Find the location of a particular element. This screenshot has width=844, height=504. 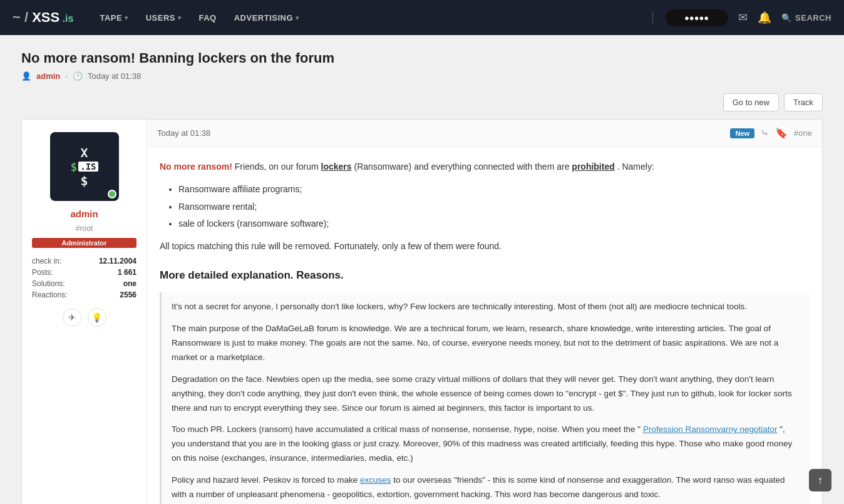

scroll-top-button: ↑ is located at coordinates (820, 480).